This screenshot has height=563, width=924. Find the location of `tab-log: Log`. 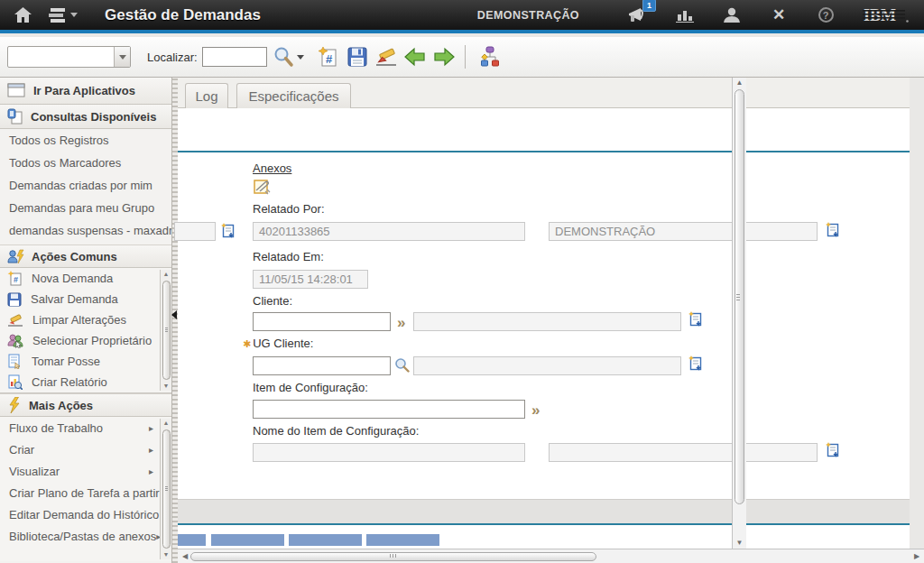

tab-log: Log is located at coordinates (207, 96).